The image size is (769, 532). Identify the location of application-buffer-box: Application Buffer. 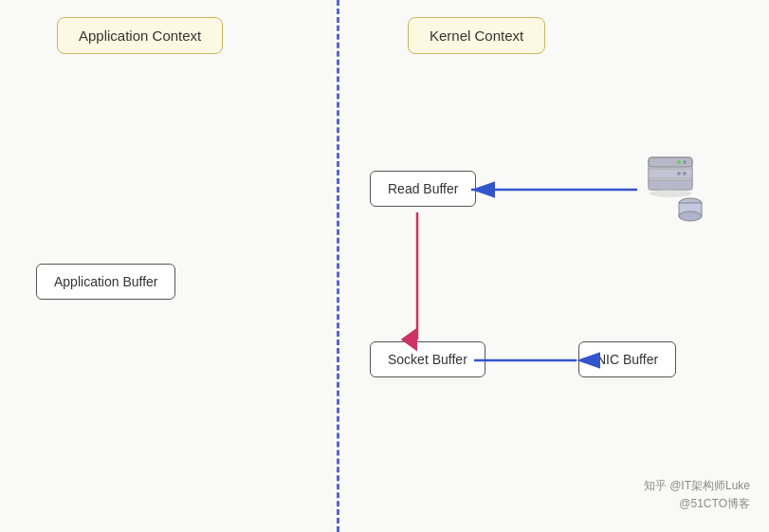
(106, 282).